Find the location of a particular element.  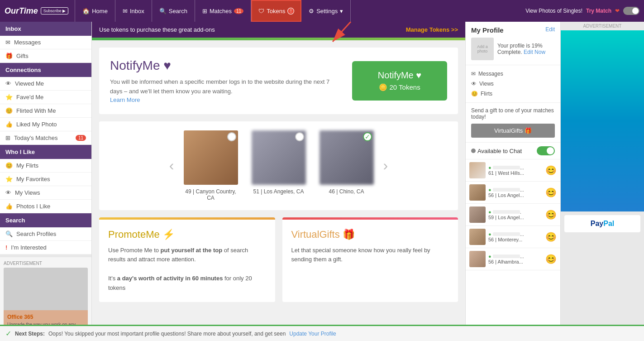

sidebar-item-im-interested: ! I'm Interested is located at coordinates (46, 248).